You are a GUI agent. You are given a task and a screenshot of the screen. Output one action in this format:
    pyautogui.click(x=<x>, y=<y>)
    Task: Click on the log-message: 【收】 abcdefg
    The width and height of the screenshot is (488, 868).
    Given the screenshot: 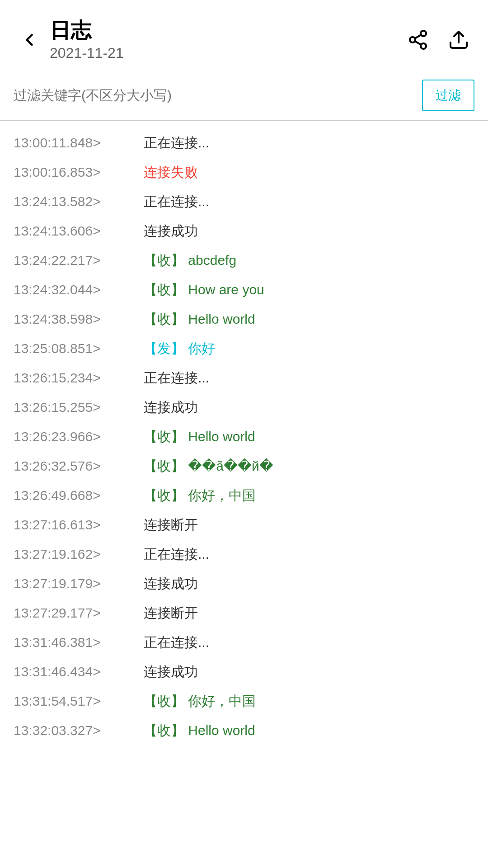 What is the action you would take?
    pyautogui.click(x=190, y=260)
    